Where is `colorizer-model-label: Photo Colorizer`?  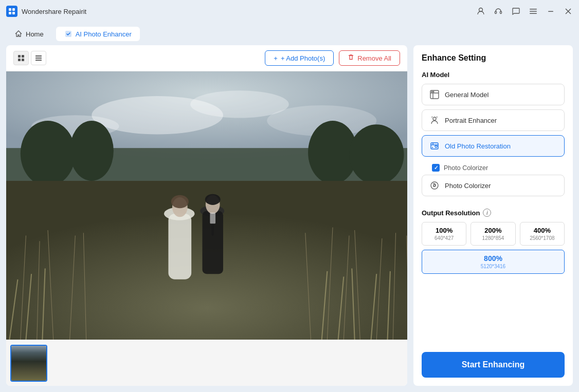 colorizer-model-label: Photo Colorizer is located at coordinates (468, 186).